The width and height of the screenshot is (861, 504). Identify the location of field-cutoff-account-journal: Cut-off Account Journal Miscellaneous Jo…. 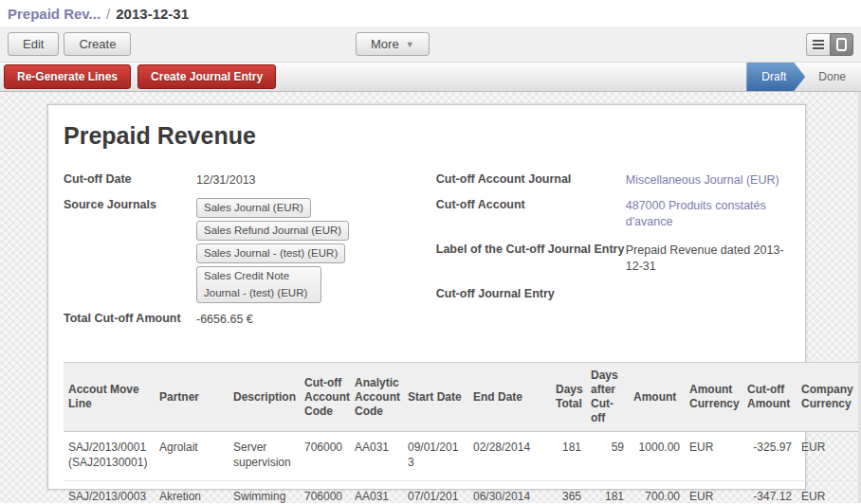
(613, 180).